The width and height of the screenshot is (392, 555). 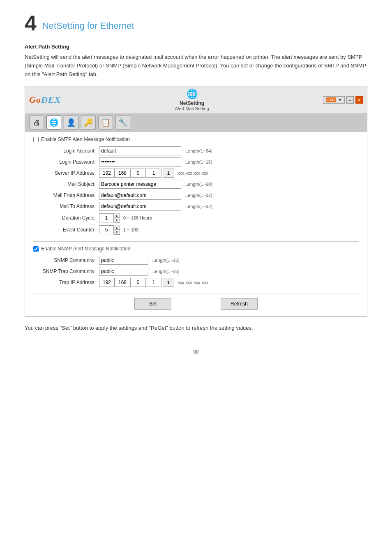 I want to click on snmp-enable-checkbox, so click(x=36, y=249).